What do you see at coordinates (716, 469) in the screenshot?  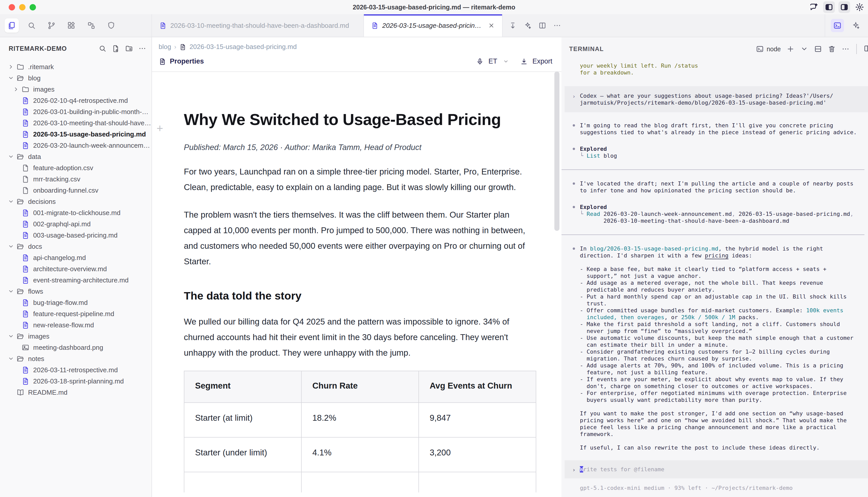 I see `terminal-input: ›Write tests for @filename` at bounding box center [716, 469].